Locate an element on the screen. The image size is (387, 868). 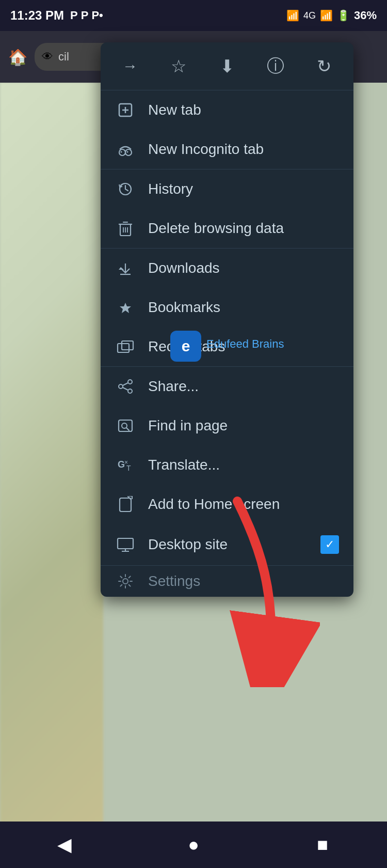
desktop-site-icon is located at coordinates (125, 545).